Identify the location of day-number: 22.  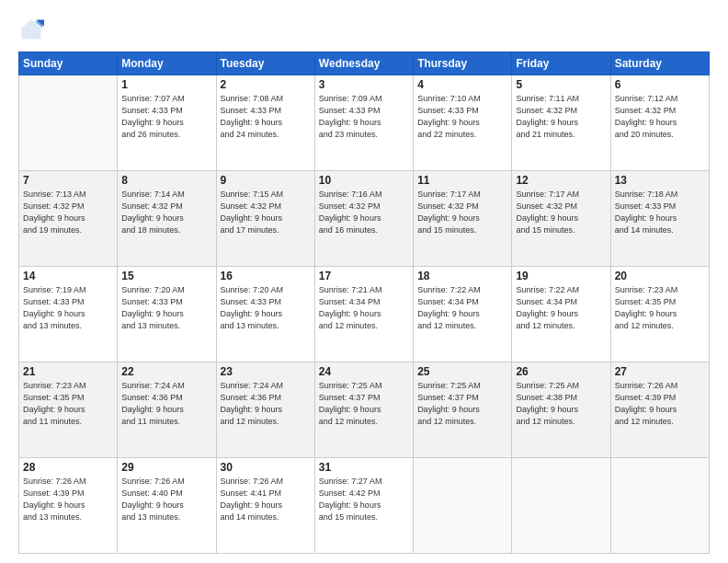
(166, 372).